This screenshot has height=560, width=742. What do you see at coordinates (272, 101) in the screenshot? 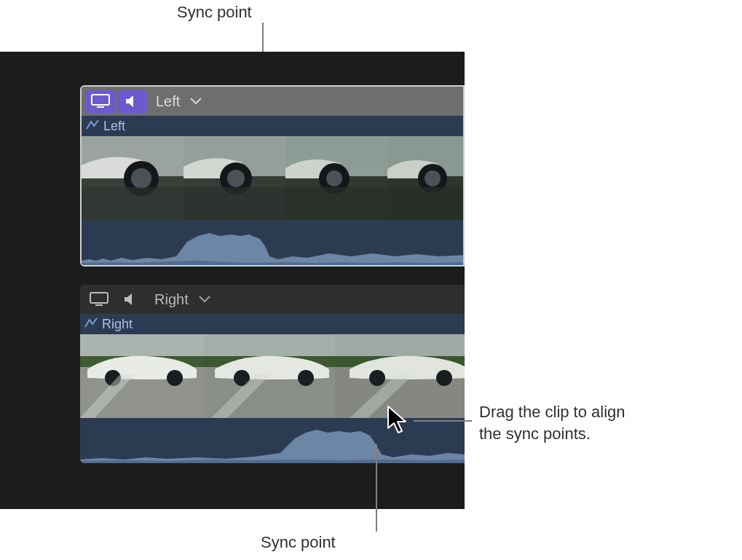
I see `lane-header-left: Left` at bounding box center [272, 101].